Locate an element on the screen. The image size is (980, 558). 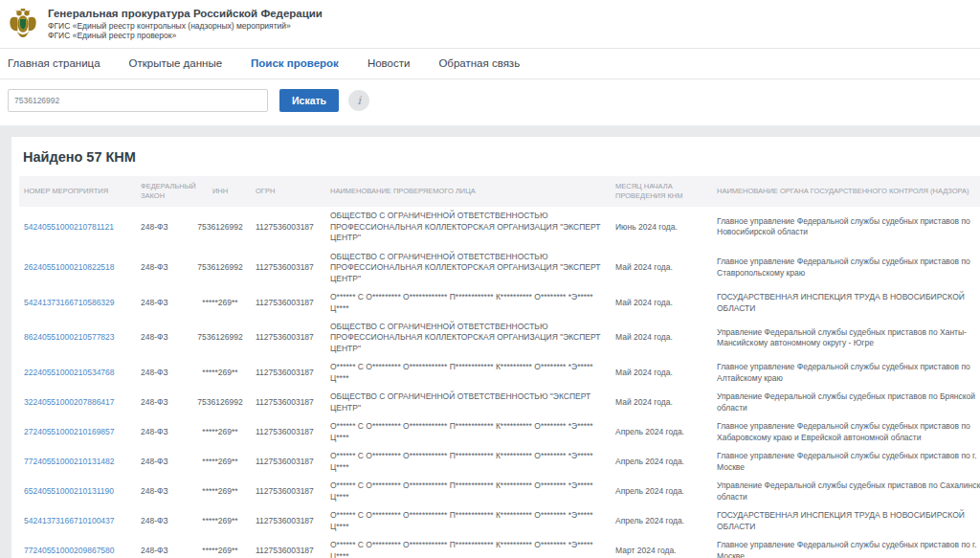
event-number-link: 32240551000207886417 is located at coordinates (69, 402).